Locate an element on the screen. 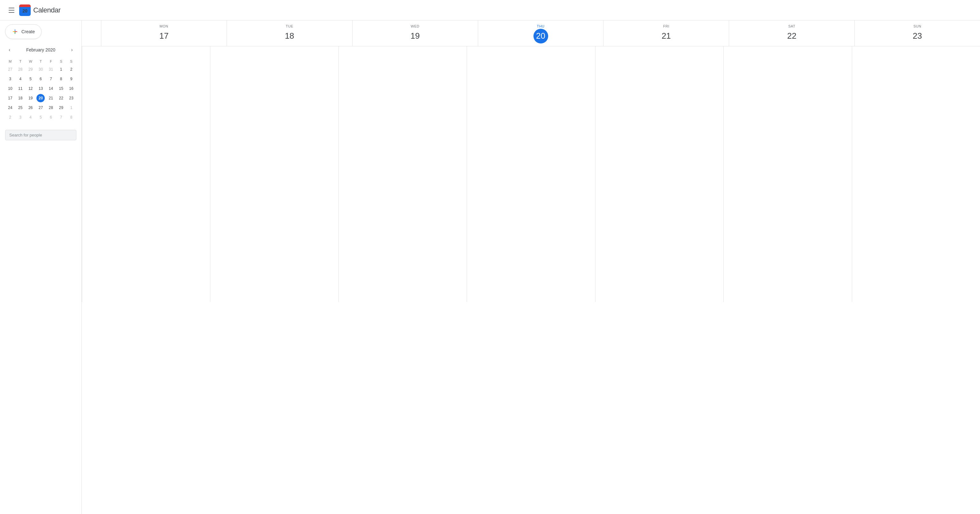 The height and width of the screenshot is (514, 980). cal-day-header-19: WED19 is located at coordinates (415, 33).